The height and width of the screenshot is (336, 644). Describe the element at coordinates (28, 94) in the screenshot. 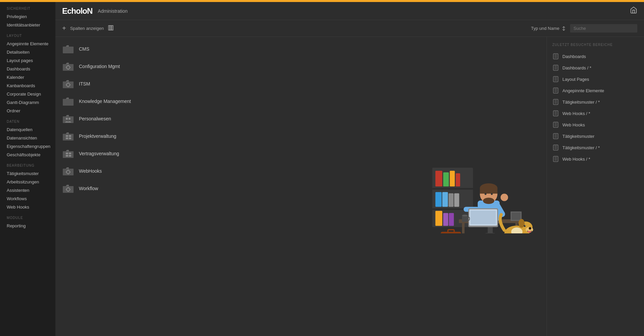

I see `sidebar-item: Corporate Design` at that location.